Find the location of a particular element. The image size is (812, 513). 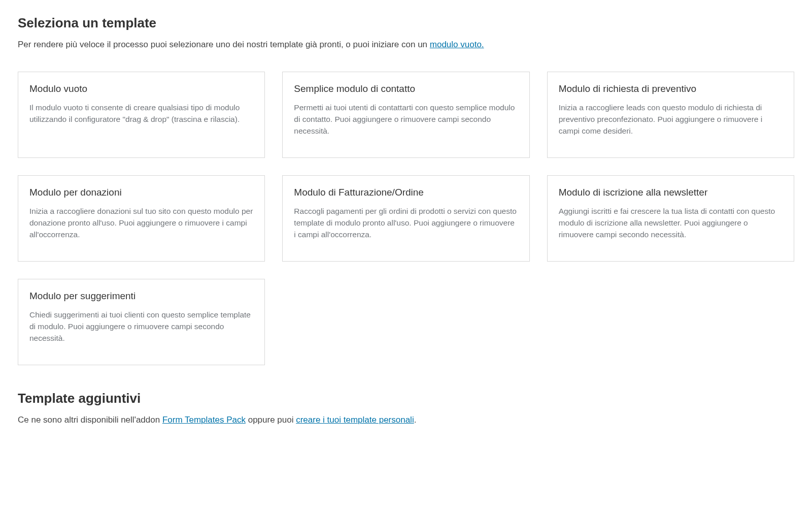

template-card-suggestions: Modulo per suggerimenti Chiedi suggerime… is located at coordinates (141, 322).